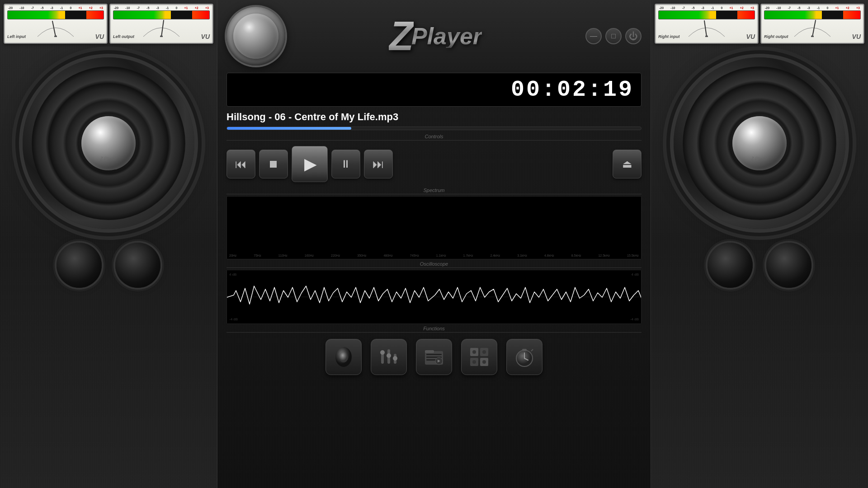 This screenshot has width=868, height=488. Describe the element at coordinates (401, 36) in the screenshot. I see `z-logo: Z` at that location.